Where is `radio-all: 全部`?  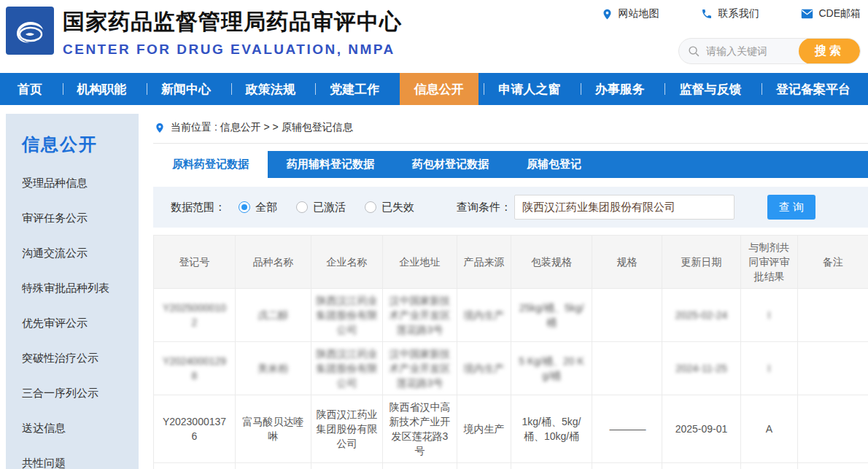
radio-all: 全部 is located at coordinates (258, 207).